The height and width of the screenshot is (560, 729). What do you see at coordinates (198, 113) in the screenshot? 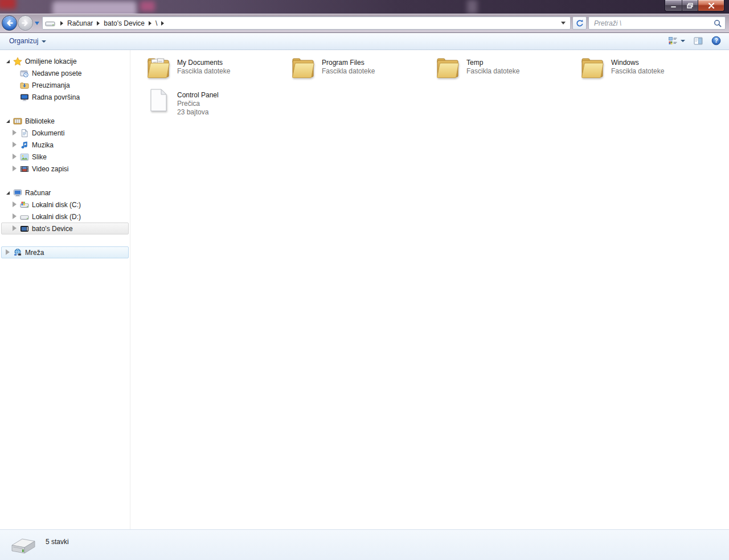
I see `item-size: 23 bajtova` at bounding box center [198, 113].